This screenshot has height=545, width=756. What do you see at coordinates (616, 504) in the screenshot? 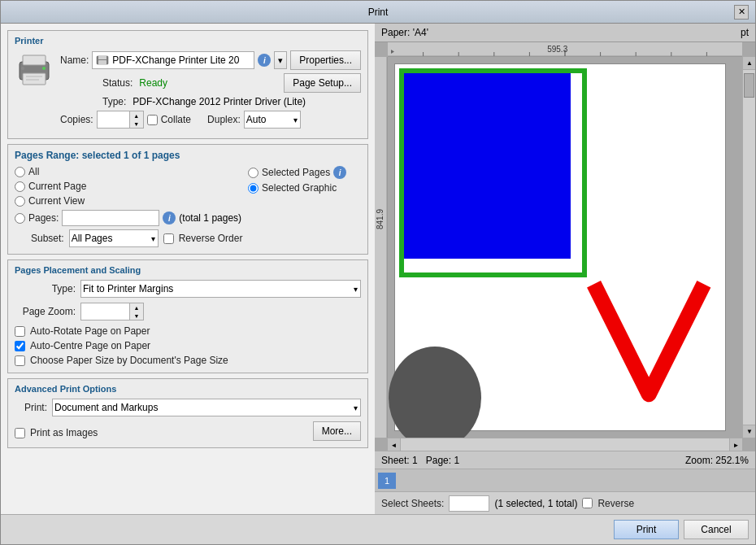
I see `reverse-label: Reverse` at bounding box center [616, 504].